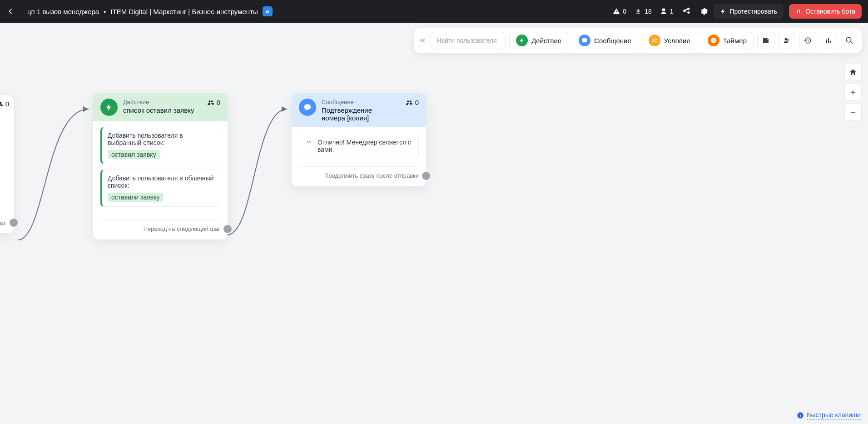 The width and height of the screenshot is (868, 424). Describe the element at coordinates (754, 11) in the screenshot. I see `test-button-label: Протестировать` at that location.